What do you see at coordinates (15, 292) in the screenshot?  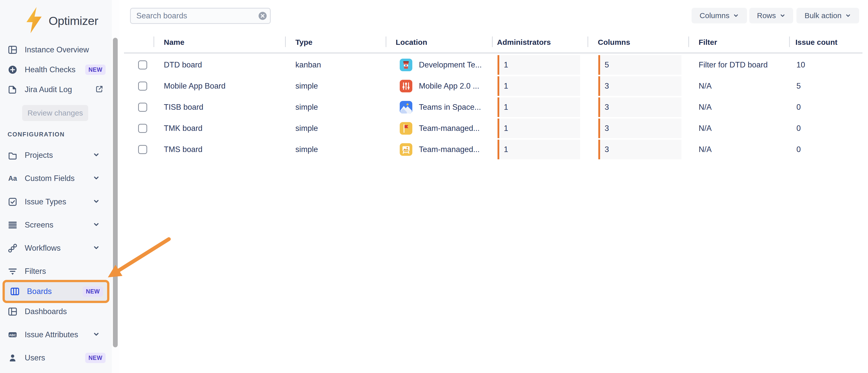 I see `board-columns-icon` at bounding box center [15, 292].